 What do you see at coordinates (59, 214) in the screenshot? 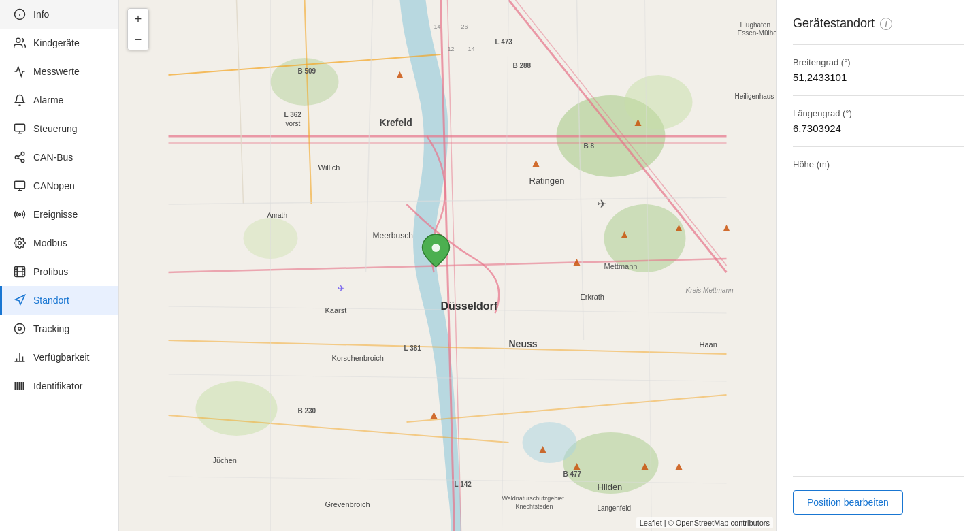
I see `sidebar-item-ereignisse: Ereignisse` at bounding box center [59, 214].